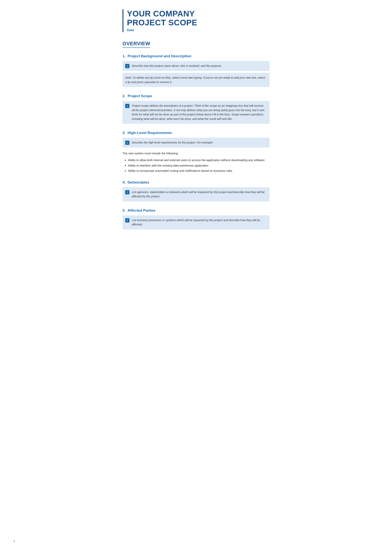 The image size is (392, 548). Describe the element at coordinates (196, 219) in the screenshot. I see `section-5: 5. Affected PartiesiList business proces…` at that location.